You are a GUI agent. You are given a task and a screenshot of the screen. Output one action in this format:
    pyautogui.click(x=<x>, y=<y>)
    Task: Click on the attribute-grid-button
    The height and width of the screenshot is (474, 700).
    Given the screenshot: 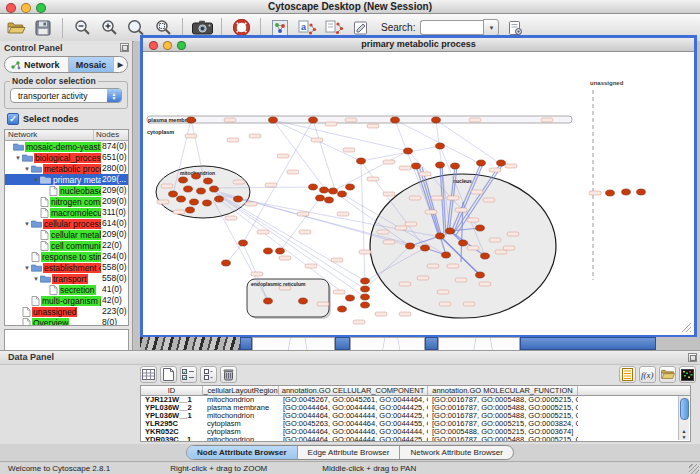 What is the action you would take?
    pyautogui.click(x=148, y=374)
    